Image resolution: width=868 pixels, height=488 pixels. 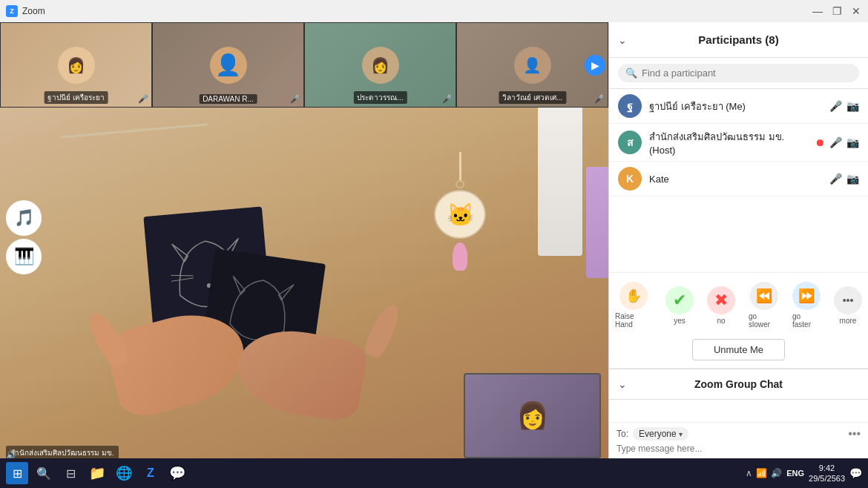 What do you see at coordinates (739, 384) in the screenshot?
I see `chat-title: Zoom Group Chat` at bounding box center [739, 384].